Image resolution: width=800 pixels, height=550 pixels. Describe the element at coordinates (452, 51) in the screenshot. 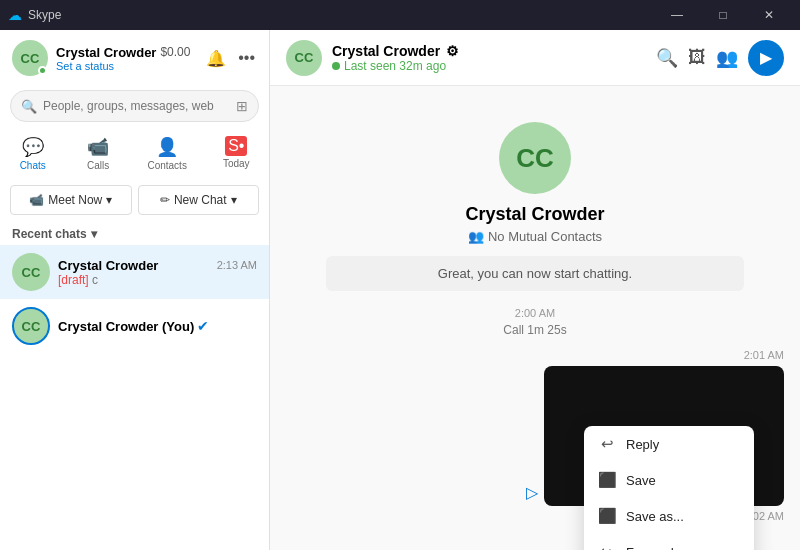

I see `settings-icon: ⚙` at that location.